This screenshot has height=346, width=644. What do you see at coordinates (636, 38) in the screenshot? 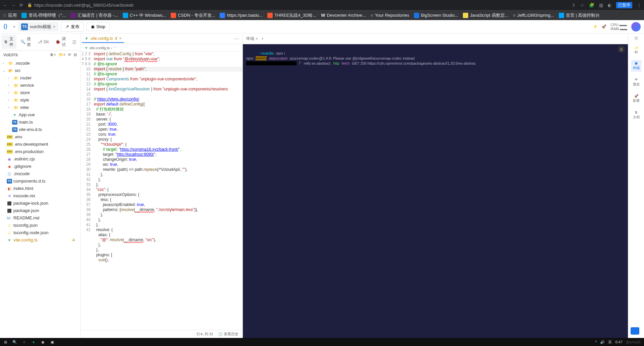
I see `panel-toggle-icon: ◫` at bounding box center [636, 38].